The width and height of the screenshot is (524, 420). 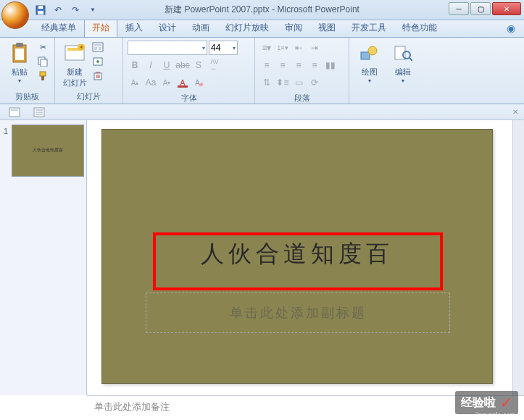 What do you see at coordinates (15, 15) in the screenshot?
I see `office-button` at bounding box center [15, 15].